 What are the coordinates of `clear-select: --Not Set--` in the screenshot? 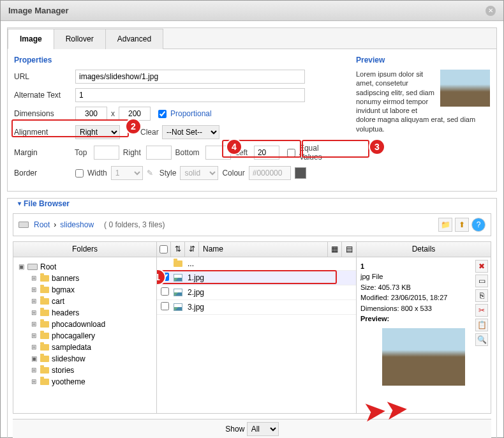 It's located at (191, 132).